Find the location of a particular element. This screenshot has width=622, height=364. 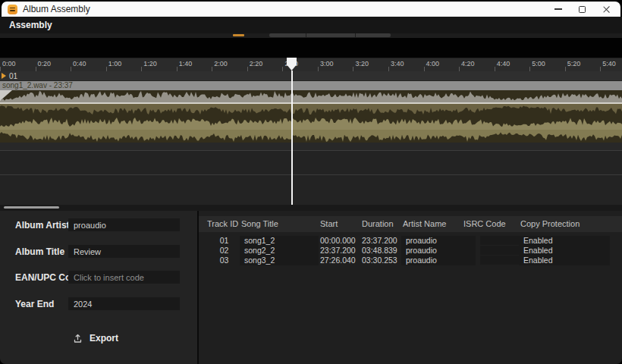

ruler-slot: 5:20 is located at coordinates (583, 65).